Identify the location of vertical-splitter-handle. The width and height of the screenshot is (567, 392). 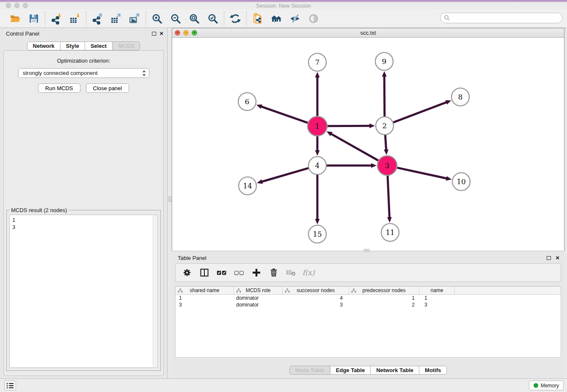
(170, 199).